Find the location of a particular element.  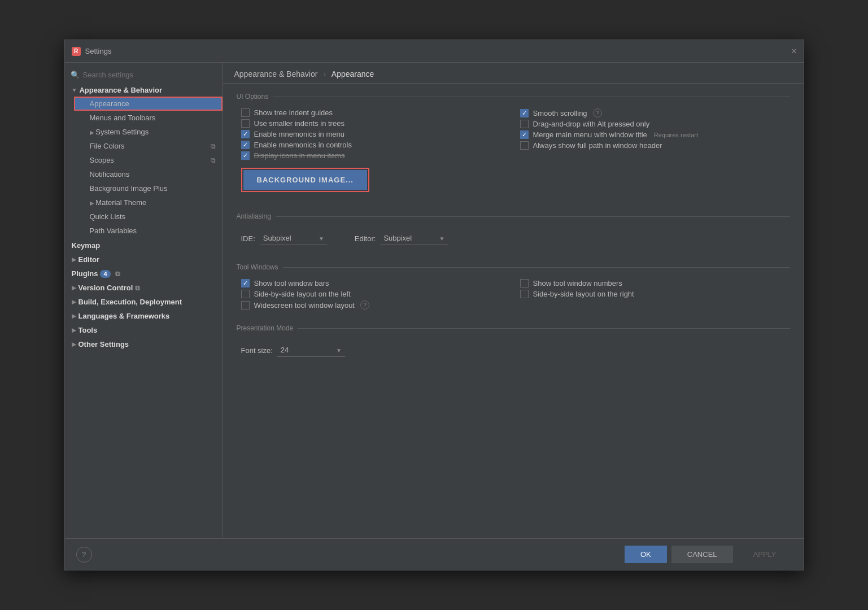

background-image-button: BACKGROUND IMAGE... is located at coordinates (305, 180).